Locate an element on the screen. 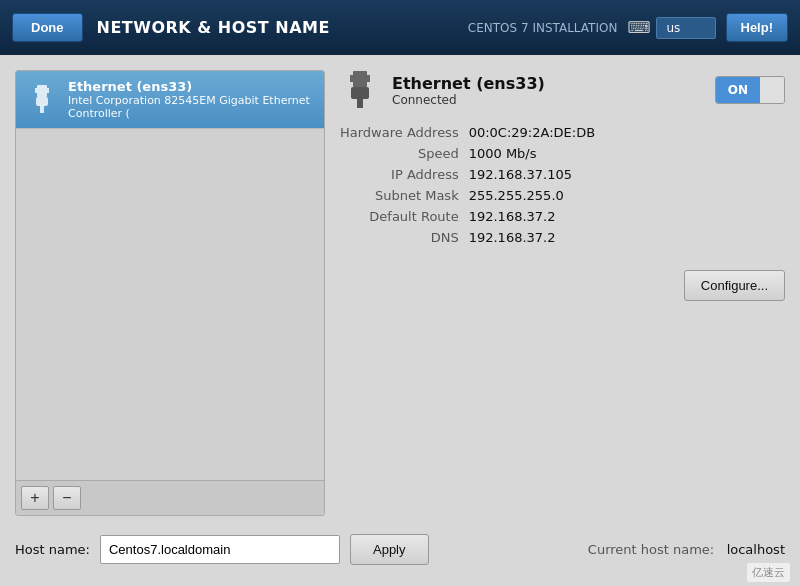 The height and width of the screenshot is (586, 800). language-display: us is located at coordinates (686, 28).